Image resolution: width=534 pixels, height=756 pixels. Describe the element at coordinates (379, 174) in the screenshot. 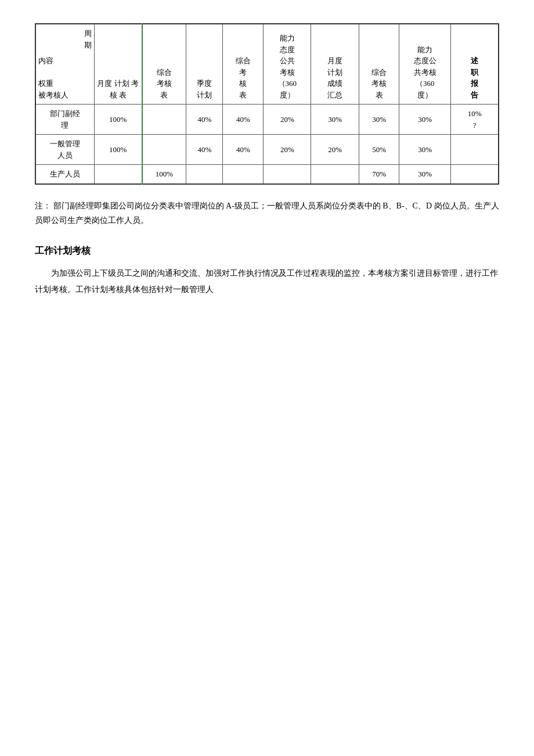

I see `row3-comp2: 70%` at that location.